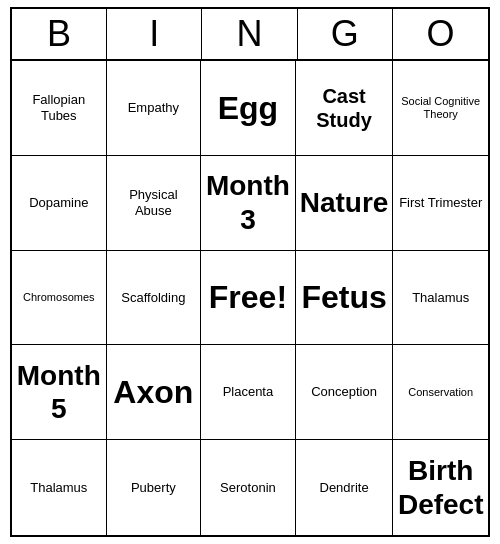  Describe the element at coordinates (345, 298) in the screenshot. I see `bingo-cell-13: Fetus` at that location.